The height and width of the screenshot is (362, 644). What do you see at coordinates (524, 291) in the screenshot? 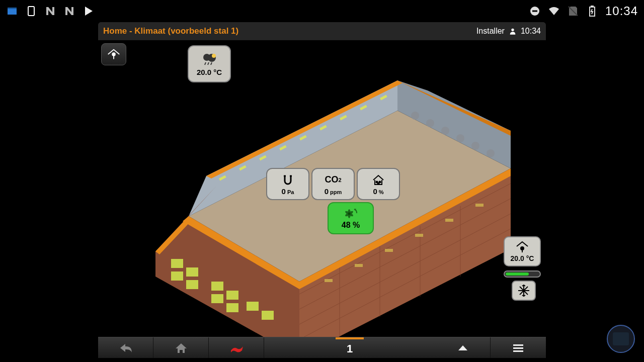
I see `snowflake-icon` at bounding box center [524, 291].